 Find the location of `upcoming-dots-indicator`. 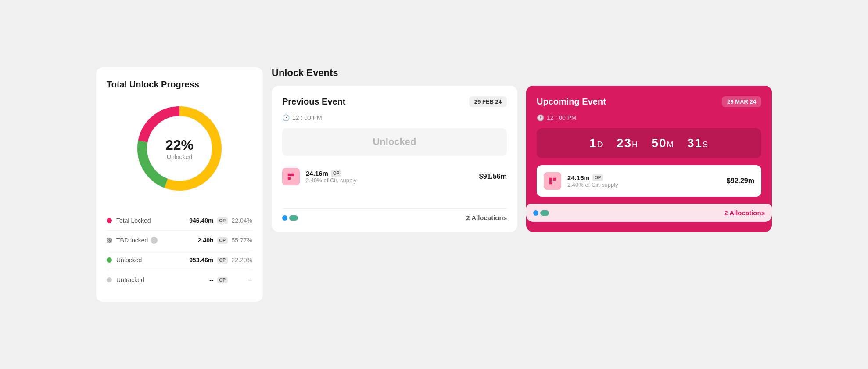

upcoming-dots-indicator is located at coordinates (541, 213).